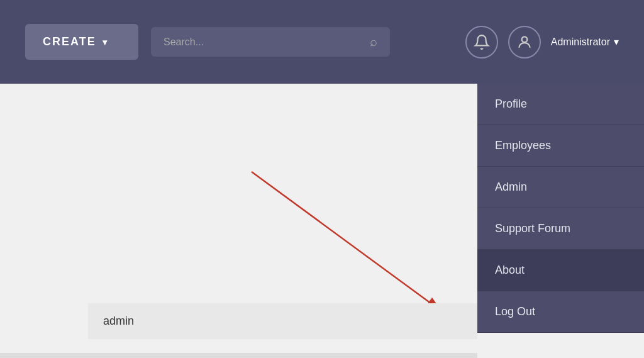 This screenshot has width=644, height=358. I want to click on dropdown-item-support-forum: Support Forum, so click(561, 229).